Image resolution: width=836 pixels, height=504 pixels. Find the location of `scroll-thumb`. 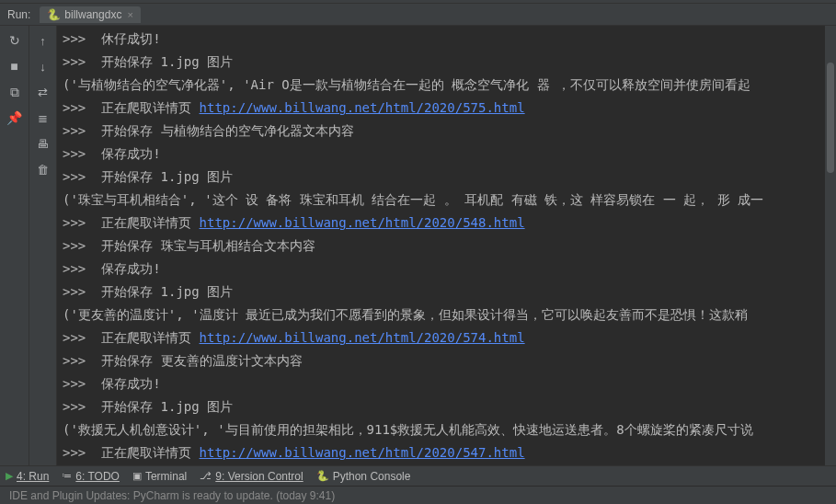

scroll-thumb is located at coordinates (830, 118).